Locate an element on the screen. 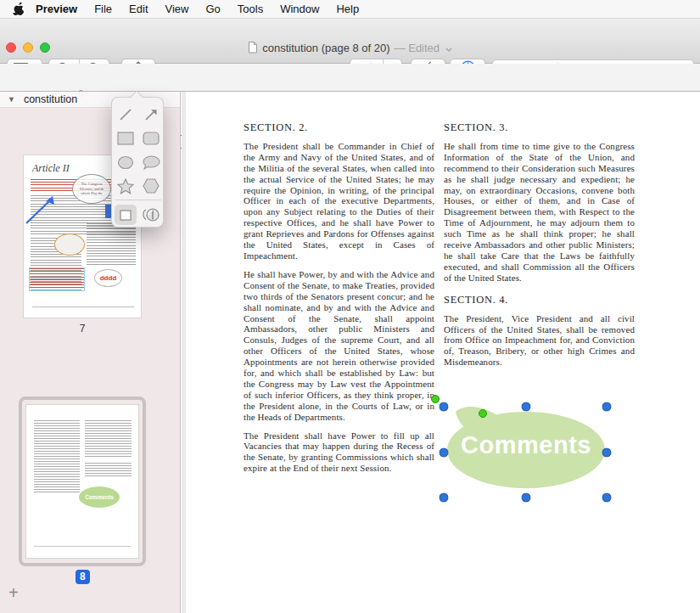 This screenshot has width=700, height=613. shape-option-rectangle is located at coordinates (126, 138).